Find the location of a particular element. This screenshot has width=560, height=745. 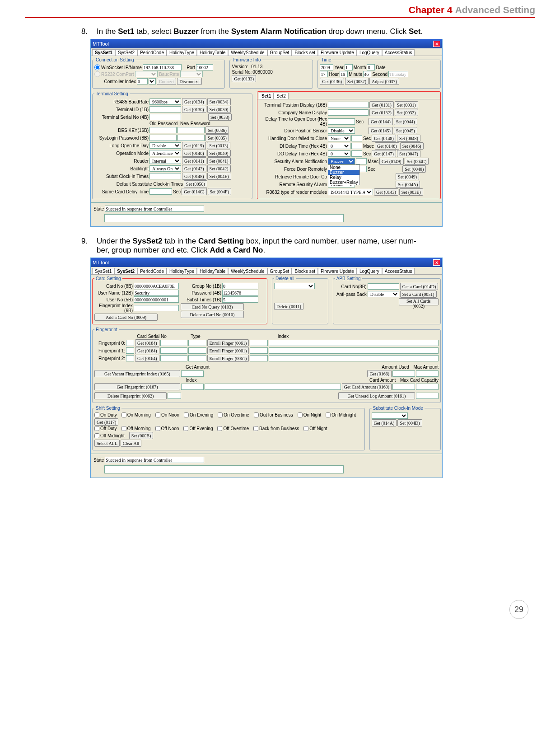

tab-sysset2: SysSet2 is located at coordinates (126, 52).